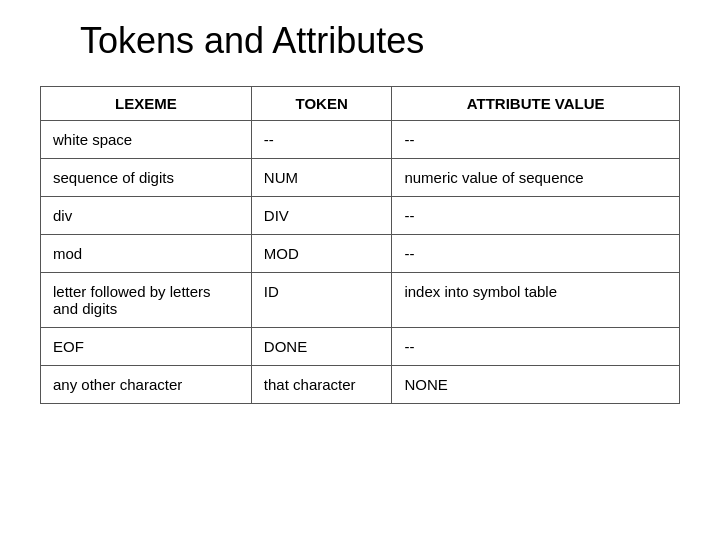 The height and width of the screenshot is (540, 720). I want to click on cell-lexeme: EOF, so click(146, 347).